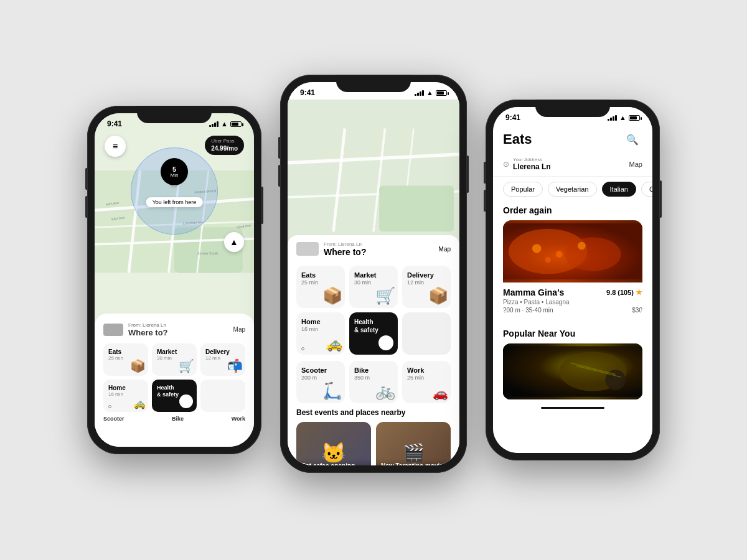  I want to click on where-to-2: Where to?, so click(345, 252).